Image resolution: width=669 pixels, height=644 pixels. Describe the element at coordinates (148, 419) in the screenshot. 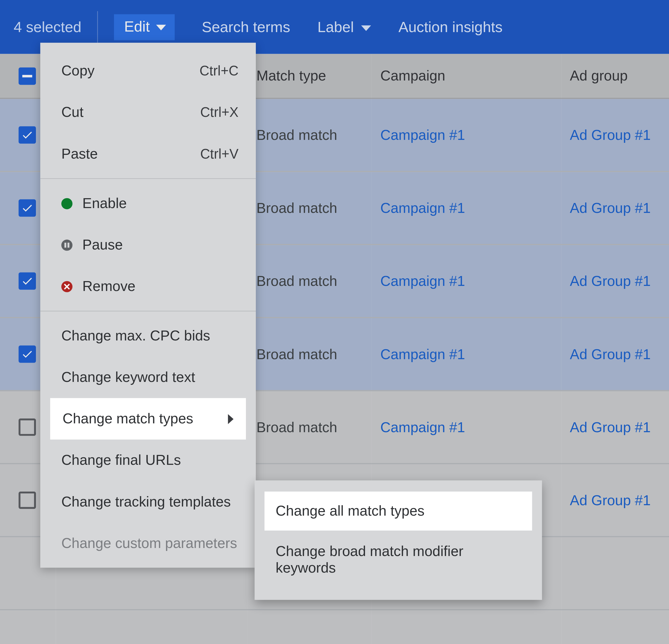

I see `menu-change-match-types: Change match types` at that location.